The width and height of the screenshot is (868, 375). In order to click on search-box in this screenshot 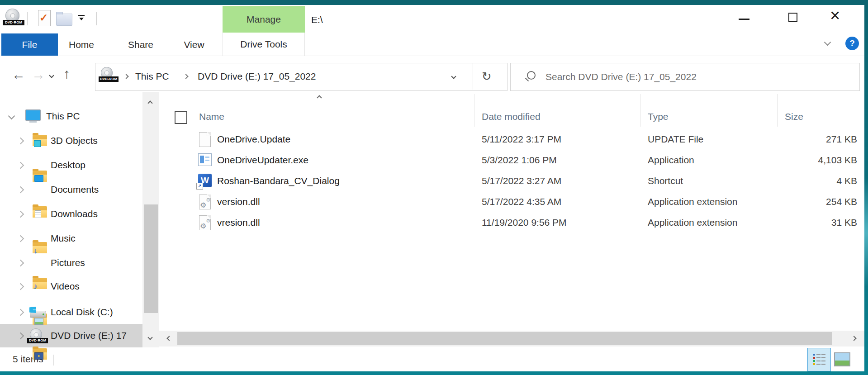, I will do `click(685, 77)`.